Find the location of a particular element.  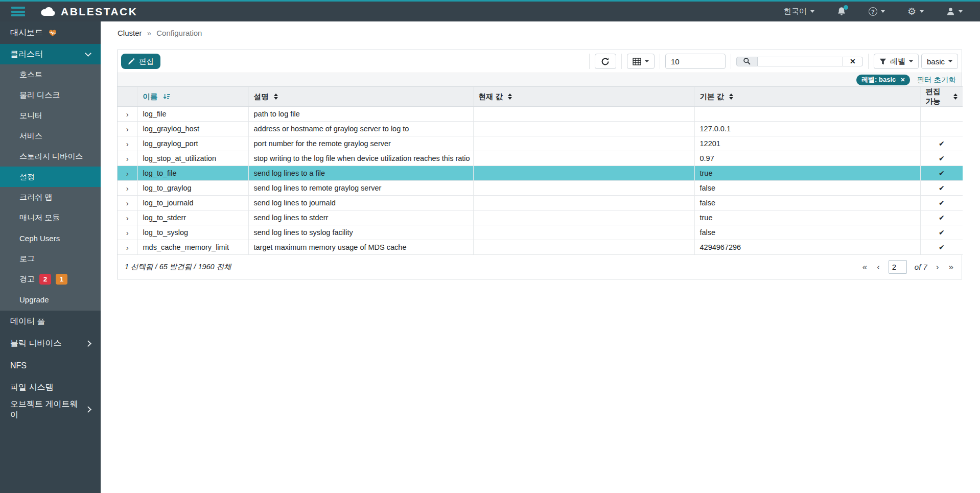

notification-dot-badge is located at coordinates (846, 7).